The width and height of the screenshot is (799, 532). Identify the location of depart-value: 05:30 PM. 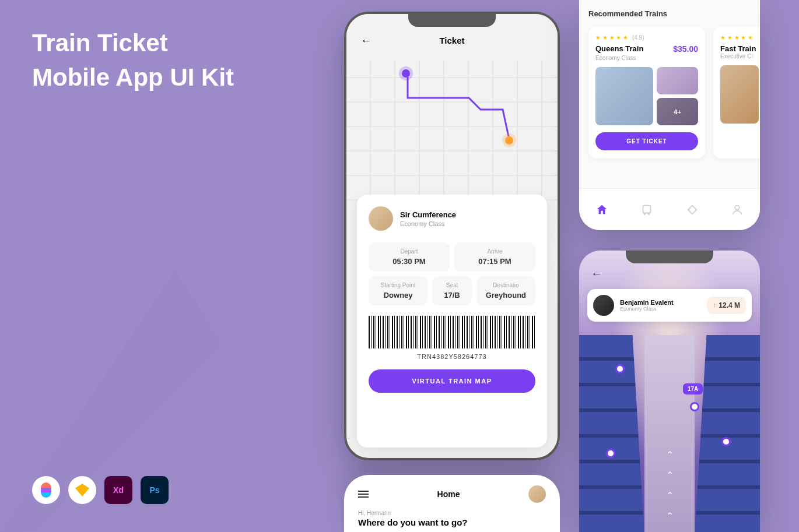
(409, 261).